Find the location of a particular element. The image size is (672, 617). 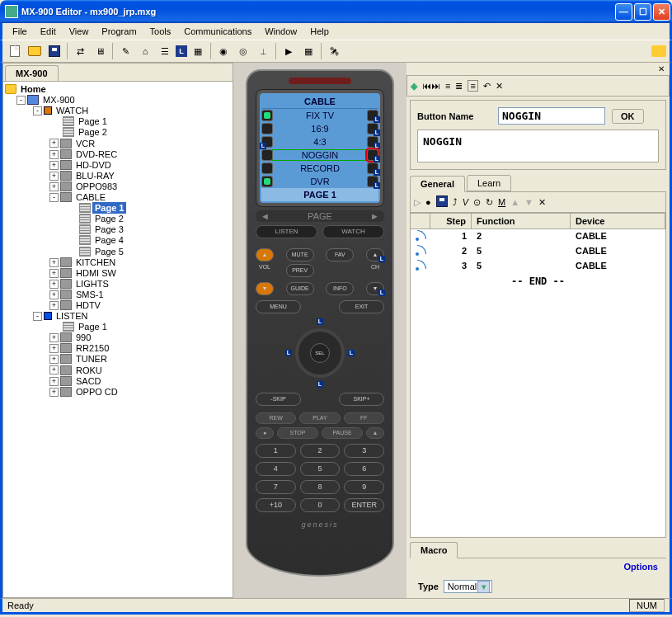

num-plus10: +10 is located at coordinates (275, 505).